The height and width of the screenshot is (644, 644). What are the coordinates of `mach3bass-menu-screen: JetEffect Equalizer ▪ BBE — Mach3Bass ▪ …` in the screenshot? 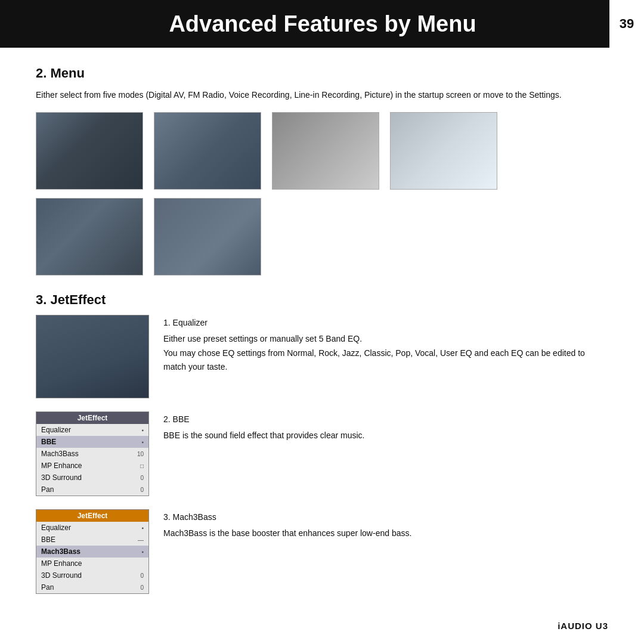 It's located at (92, 552).